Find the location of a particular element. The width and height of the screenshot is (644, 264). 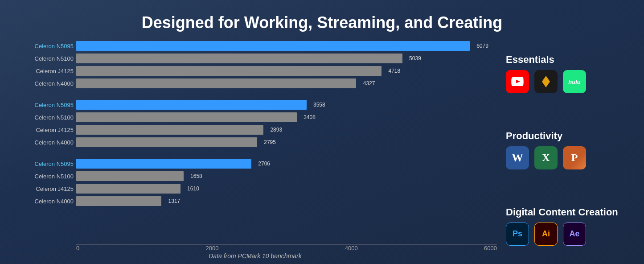

x-axis-labels: 0200040006000 is located at coordinates (287, 248).